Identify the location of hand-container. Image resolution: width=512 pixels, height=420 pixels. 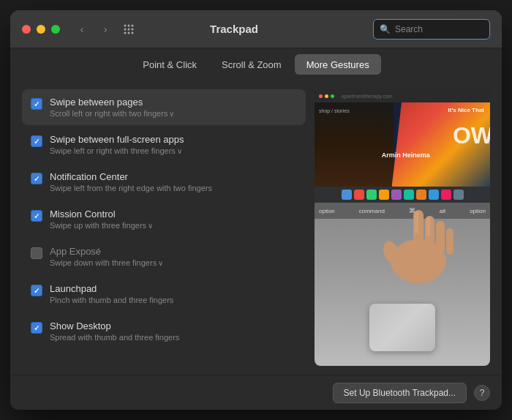
(418, 248).